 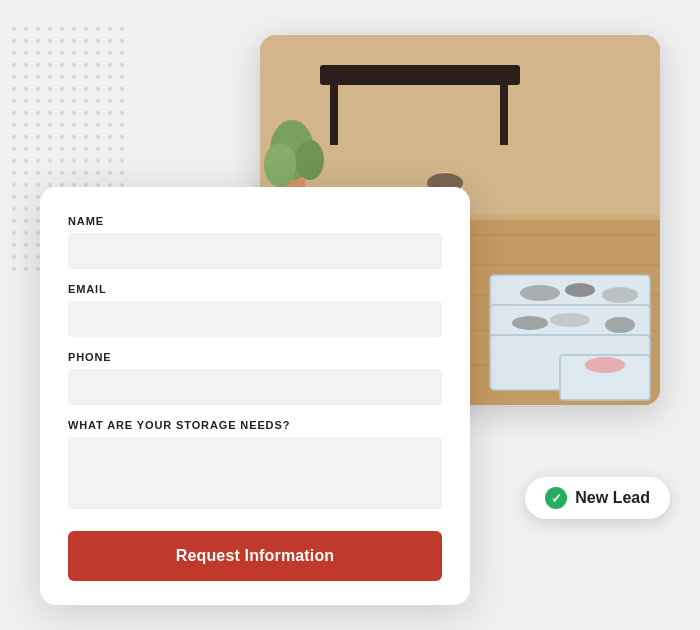 What do you see at coordinates (255, 466) in the screenshot?
I see `storage-field-group: WHAT ARE YOUR STORAGE NEEDS?` at bounding box center [255, 466].